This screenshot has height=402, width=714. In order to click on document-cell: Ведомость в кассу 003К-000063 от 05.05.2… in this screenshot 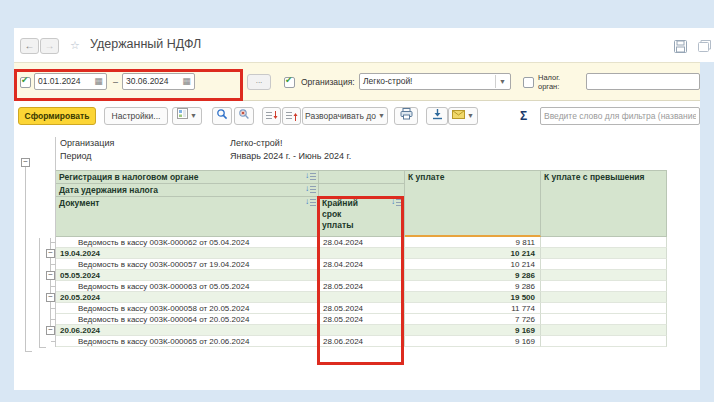, I will do `click(188, 286)`.